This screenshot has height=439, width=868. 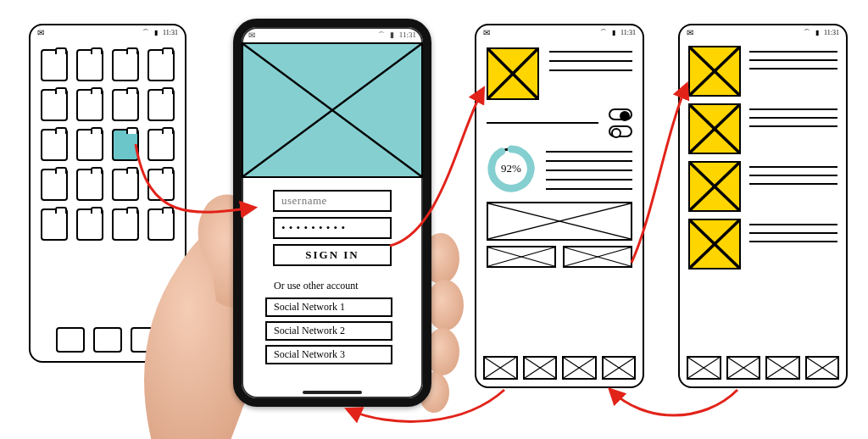 I want to click on heading-text-lines, so click(x=591, y=74).